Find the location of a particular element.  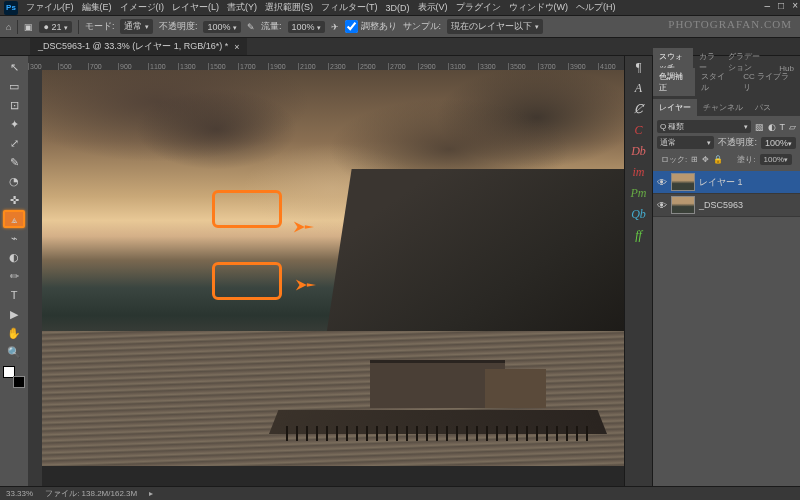

filter-shape-icon: ▱ is located at coordinates (792, 127).